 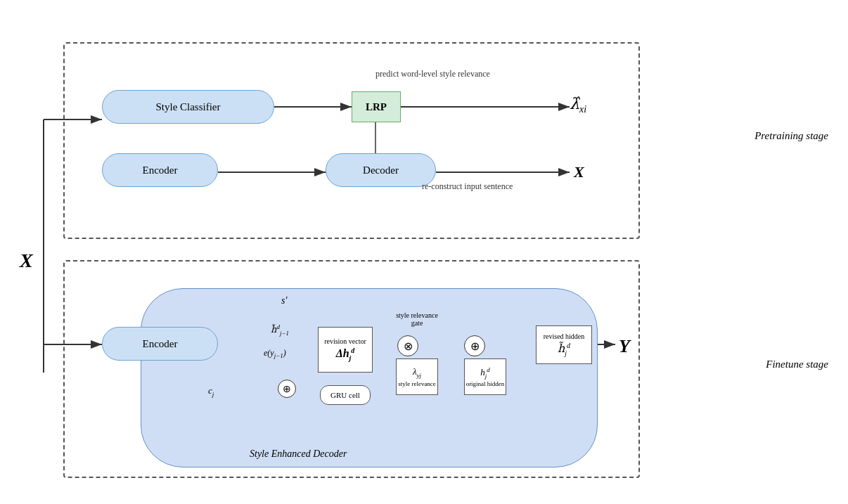 I want to click on style-classifier-label: Style Classifier, so click(x=188, y=107).